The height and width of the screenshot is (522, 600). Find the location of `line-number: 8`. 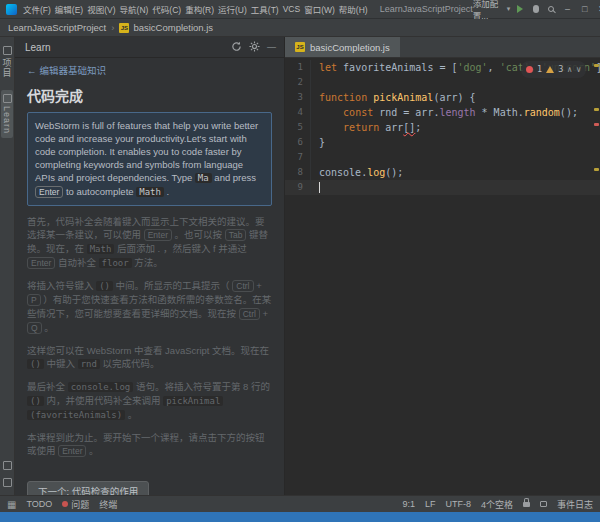

line-number: 8 is located at coordinates (298, 172).